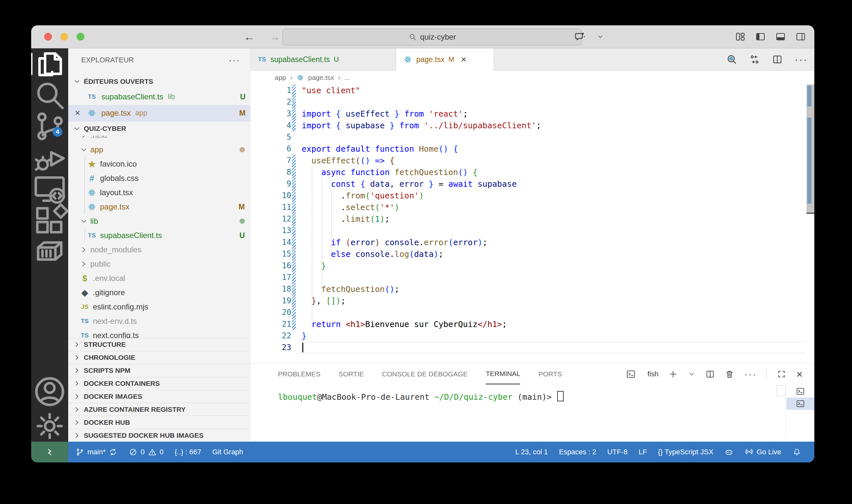 The image size is (852, 504). What do you see at coordinates (50, 426) in the screenshot?
I see `activity-settings` at bounding box center [50, 426].